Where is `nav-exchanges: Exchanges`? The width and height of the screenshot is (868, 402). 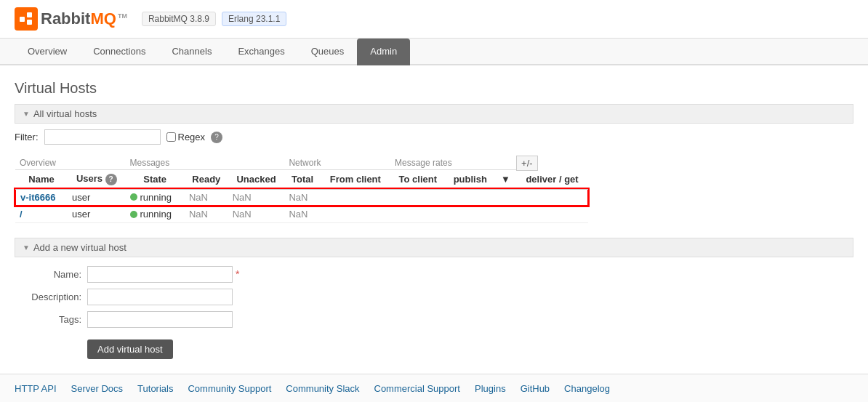 nav-exchanges: Exchanges is located at coordinates (261, 51).